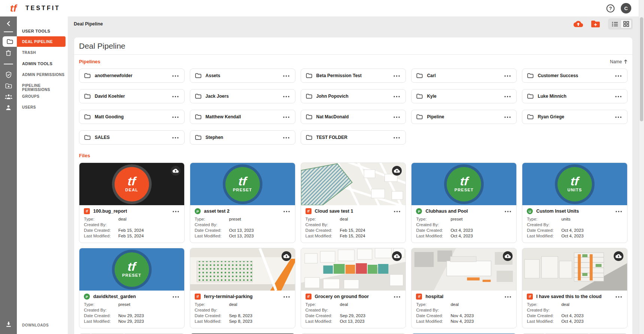 The height and width of the screenshot is (334, 644). Describe the element at coordinates (132, 288) in the screenshot. I see `file-card: tfPRESET P davidk/test_garden Type: pres…` at that location.